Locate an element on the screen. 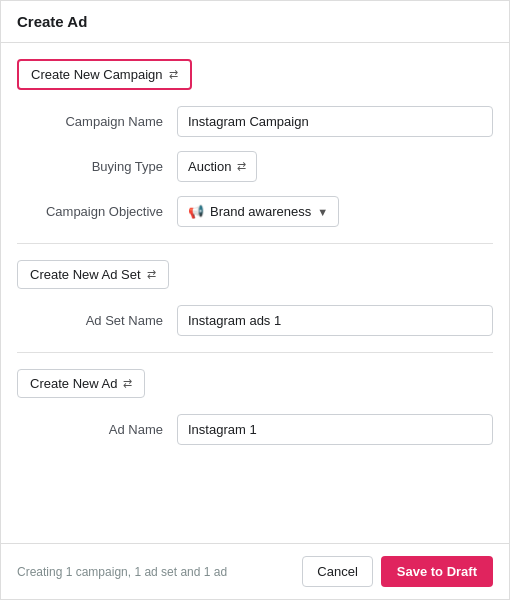 The height and width of the screenshot is (600, 510). campaign-section-header: Create New Campaign ⇄ is located at coordinates (255, 74).